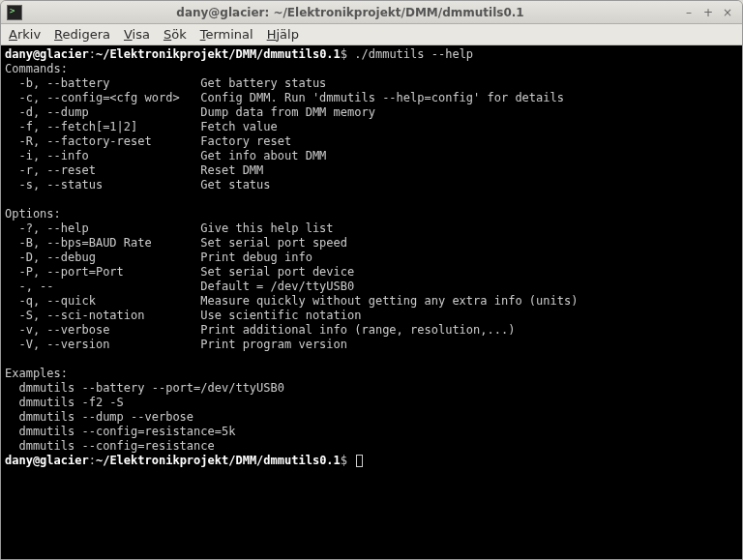 The image size is (743, 560). Describe the element at coordinates (226, 35) in the screenshot. I see `menu-terminal: Terminal` at that location.